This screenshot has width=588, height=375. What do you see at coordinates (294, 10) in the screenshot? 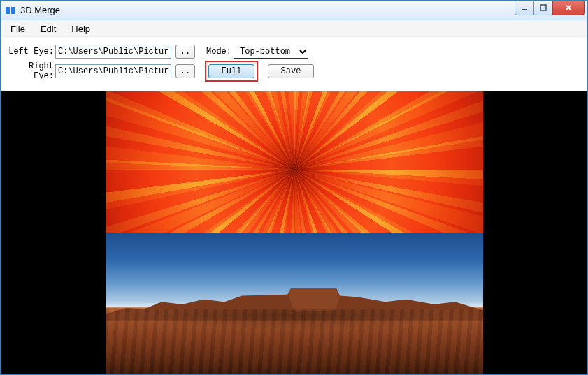
I see `titlebar: 3D Merge` at bounding box center [294, 10].